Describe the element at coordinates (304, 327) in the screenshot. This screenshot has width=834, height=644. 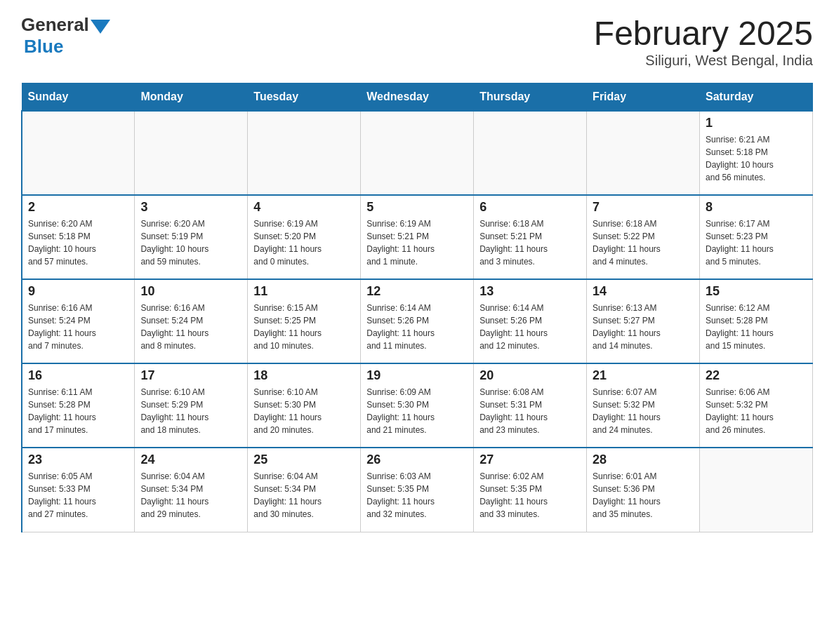
I see `day-info: Sunrise: 6:15 AMSunset: 5:25 PMDaylight:…` at that location.